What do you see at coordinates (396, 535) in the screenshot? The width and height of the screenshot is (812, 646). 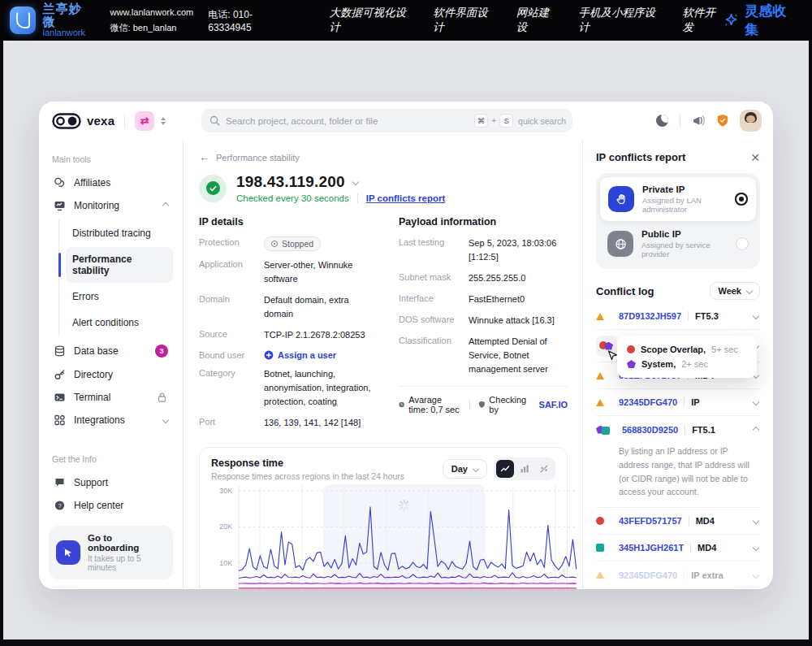 I see `response-time-chart: 010K20K30K8 PM11 PM2 AM5 AM8 AM11 AM2 PM…` at bounding box center [396, 535].